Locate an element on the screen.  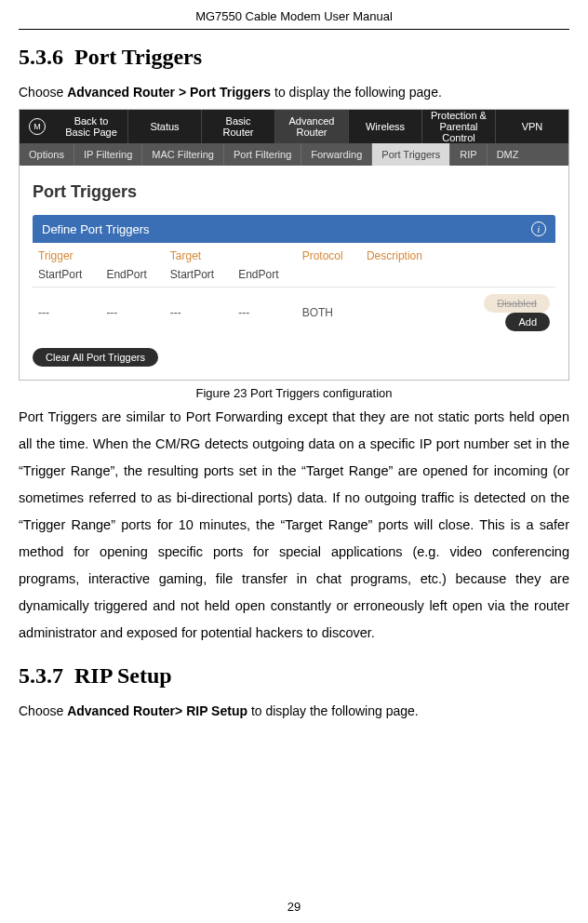
info-icon: i is located at coordinates (539, 229).